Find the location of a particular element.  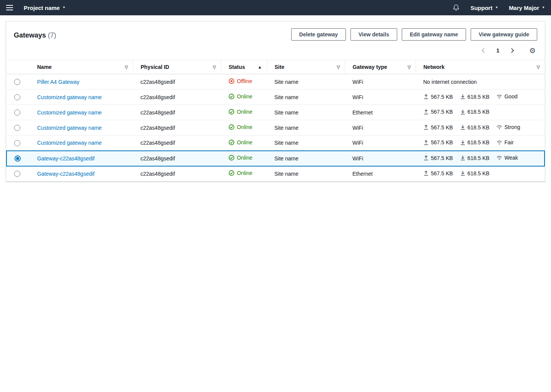

next-page-button is located at coordinates (512, 51).